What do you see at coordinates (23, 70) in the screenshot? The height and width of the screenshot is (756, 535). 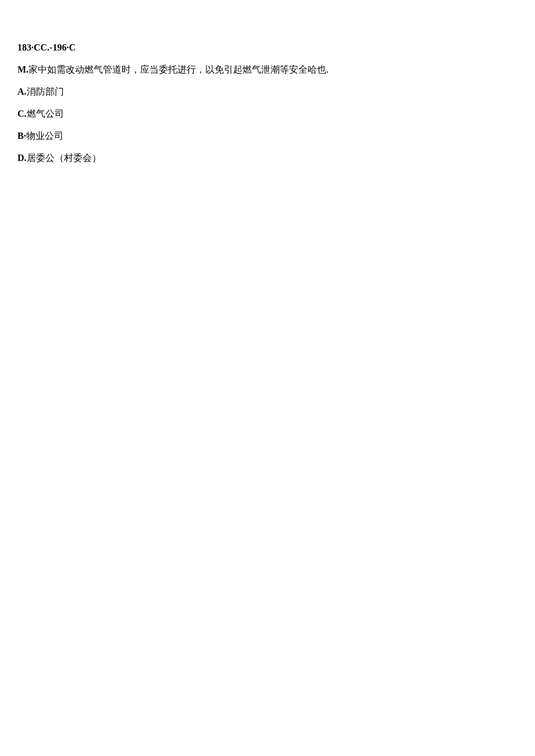 I see `question-prefix: M.` at bounding box center [23, 70].